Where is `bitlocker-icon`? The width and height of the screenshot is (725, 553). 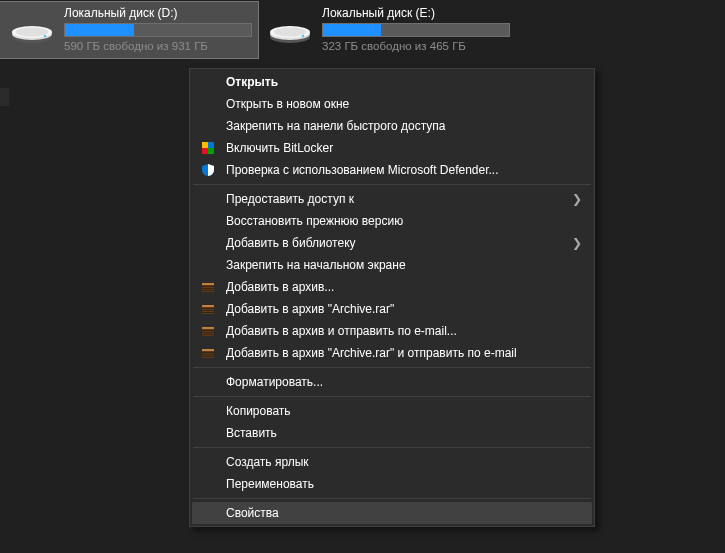 bitlocker-icon is located at coordinates (208, 148).